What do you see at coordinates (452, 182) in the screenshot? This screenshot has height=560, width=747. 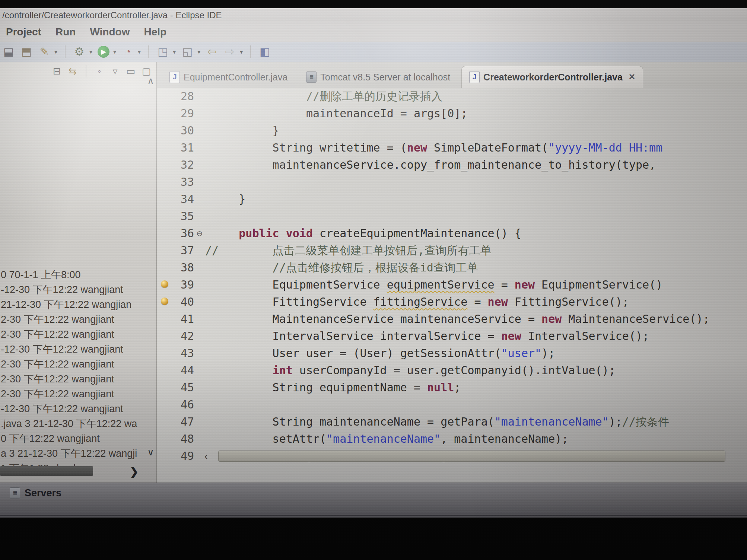 I see `code-line: 33` at bounding box center [452, 182].